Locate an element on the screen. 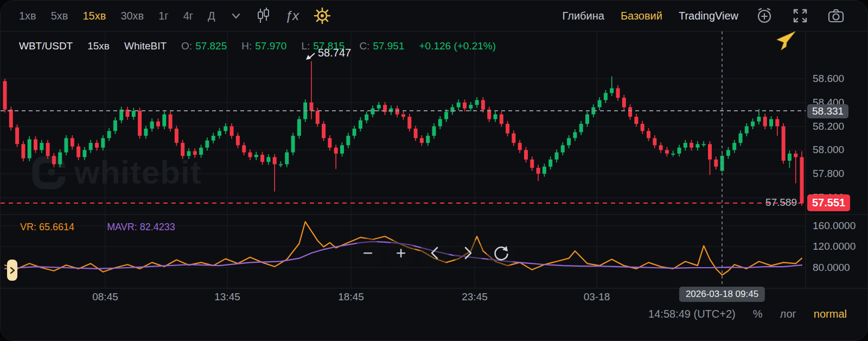  top-toolbar: 1хв5хв15хв30хв1г4гД ƒx is located at coordinates (434, 16).